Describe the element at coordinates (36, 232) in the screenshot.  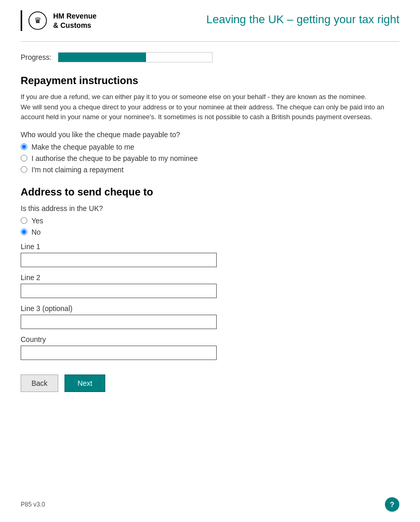
I see `radio-no-label: No` at that location.